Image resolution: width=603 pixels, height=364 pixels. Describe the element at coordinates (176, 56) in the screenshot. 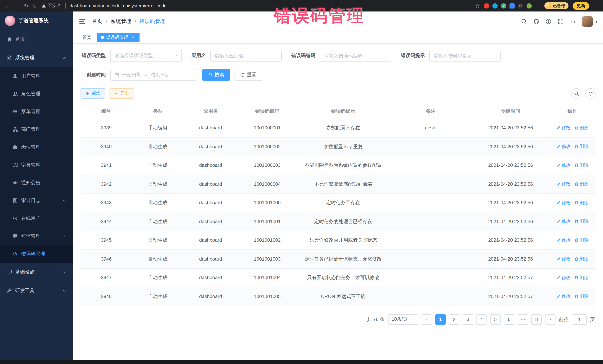

I see `chevron-down-icon` at that location.